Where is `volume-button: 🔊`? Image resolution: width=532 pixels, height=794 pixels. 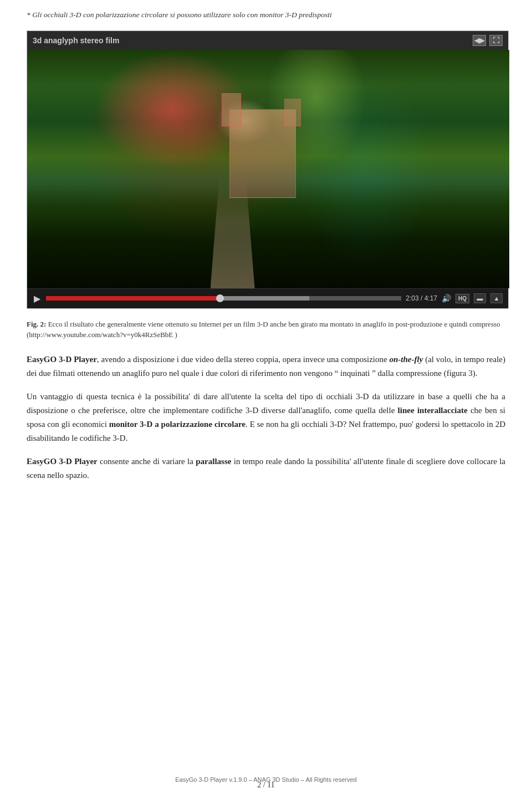 volume-button: 🔊 is located at coordinates (447, 298).